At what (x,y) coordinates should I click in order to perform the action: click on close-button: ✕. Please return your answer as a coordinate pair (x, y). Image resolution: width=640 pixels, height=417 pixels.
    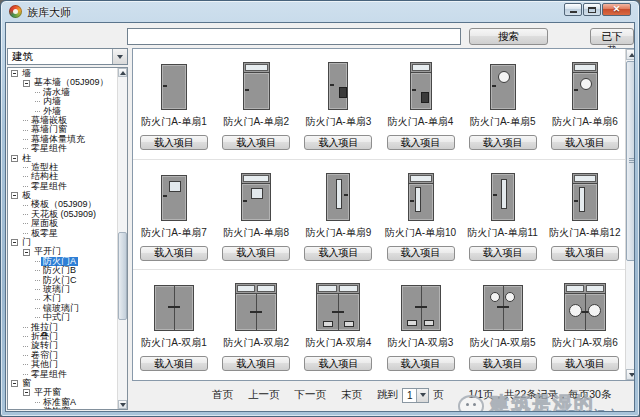
    Looking at the image, I should click on (616, 10).